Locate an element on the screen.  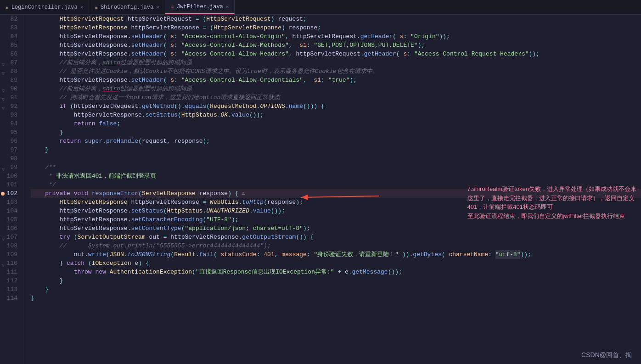
warning-icon: ⚠ is located at coordinates (242, 194).